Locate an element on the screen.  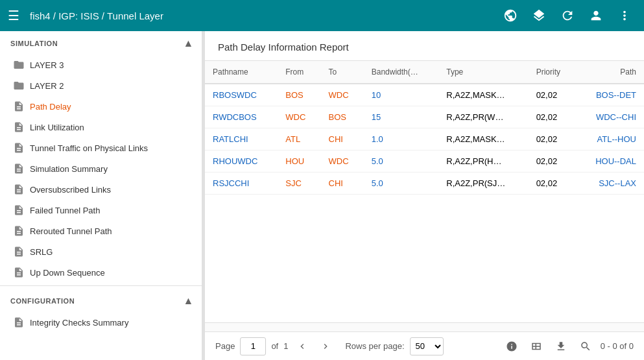
more-icon is located at coordinates (625, 16).